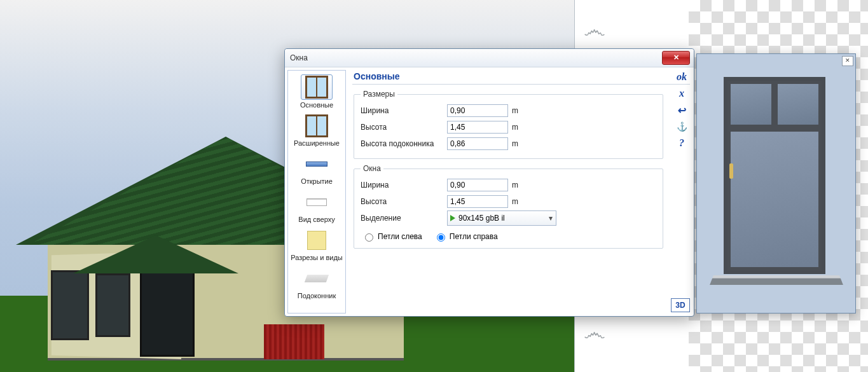 The height and width of the screenshot is (372, 868). What do you see at coordinates (402, 202) in the screenshot?
I see `win-height-label: Высота` at bounding box center [402, 202].